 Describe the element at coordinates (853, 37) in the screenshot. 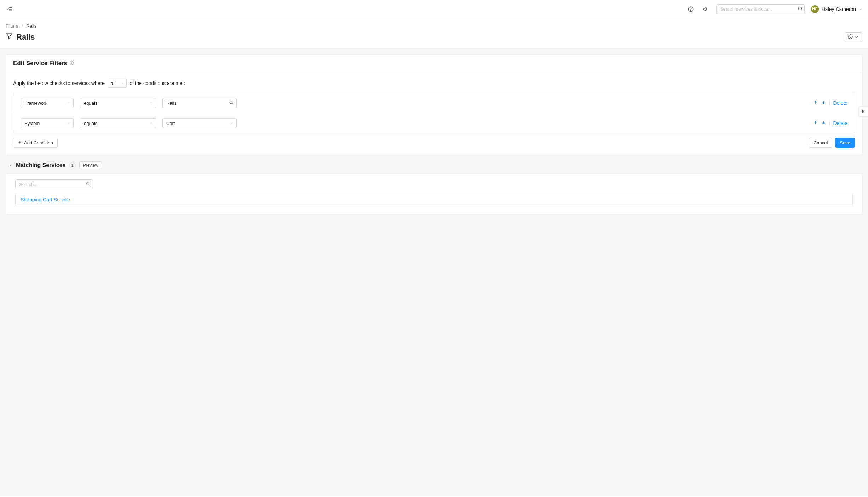

I see `page-settings-button` at that location.